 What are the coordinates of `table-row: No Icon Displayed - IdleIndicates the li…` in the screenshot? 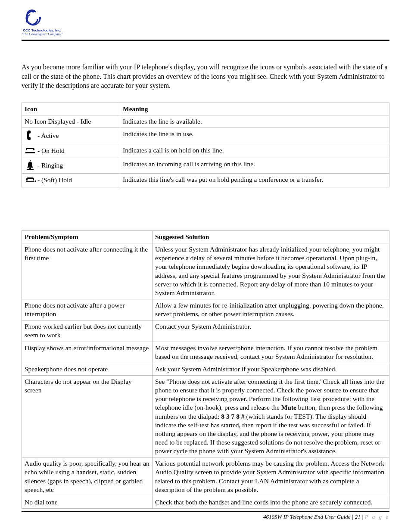 It's located at (206, 121).